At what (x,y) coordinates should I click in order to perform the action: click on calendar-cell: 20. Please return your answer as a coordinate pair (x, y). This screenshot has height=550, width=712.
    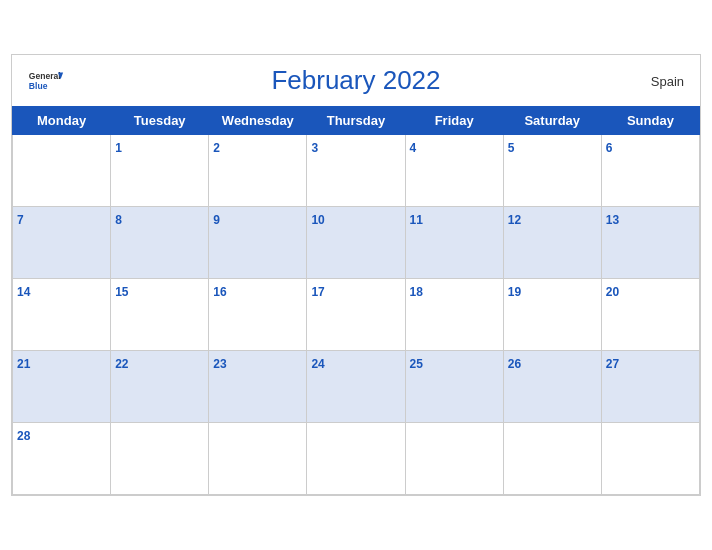
    Looking at the image, I should click on (650, 315).